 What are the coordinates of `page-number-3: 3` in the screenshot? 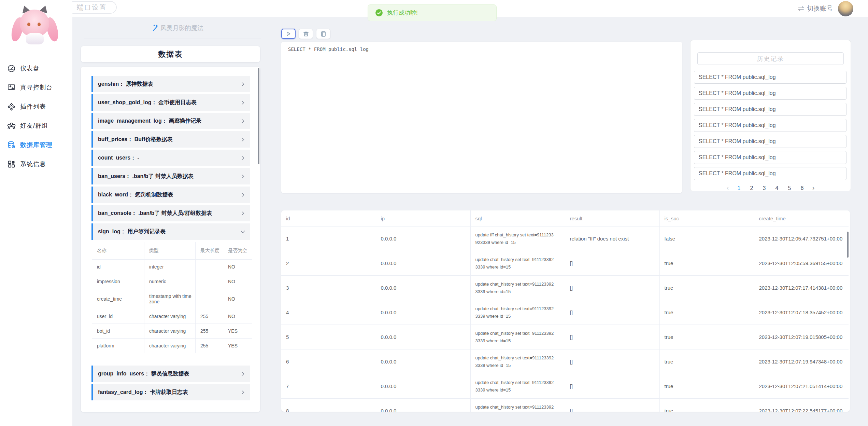 It's located at (764, 188).